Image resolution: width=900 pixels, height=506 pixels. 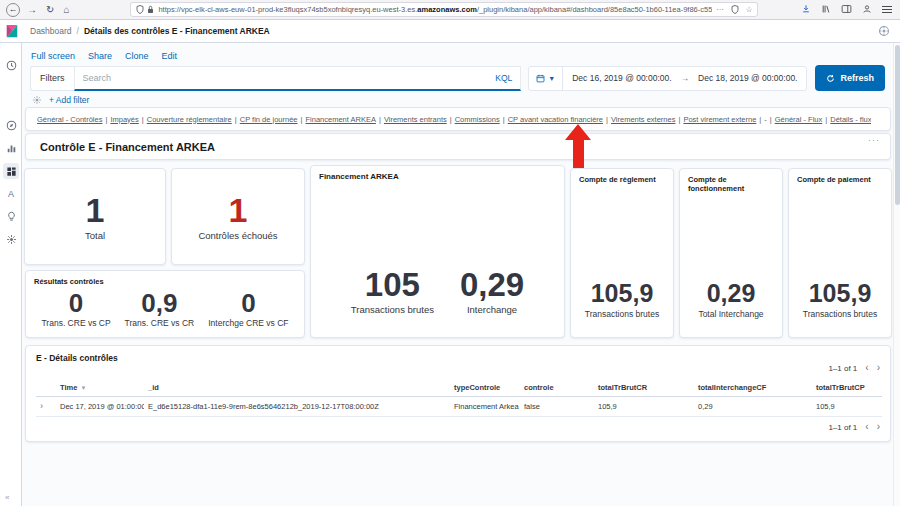 I want to click on panel-header-title: Compte de paiement, so click(x=834, y=180).